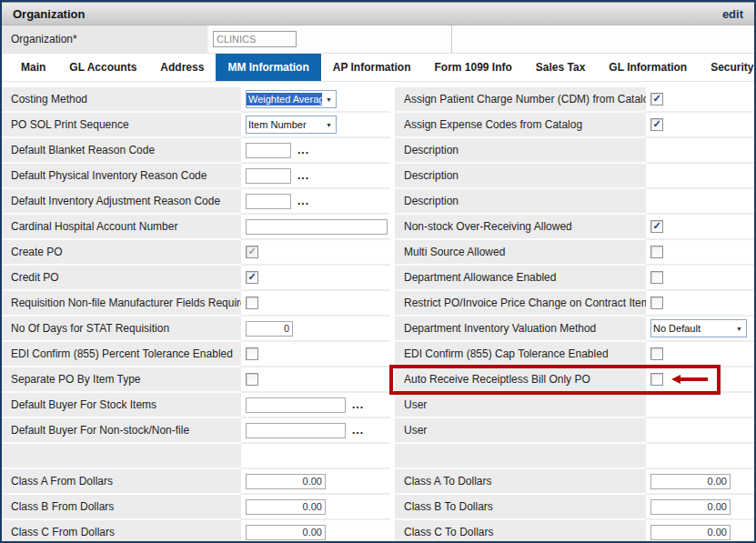 This screenshot has width=756, height=543. What do you see at coordinates (699, 328) in the screenshot?
I see `department-inventory-valuation-method-select: No Default▼` at bounding box center [699, 328].